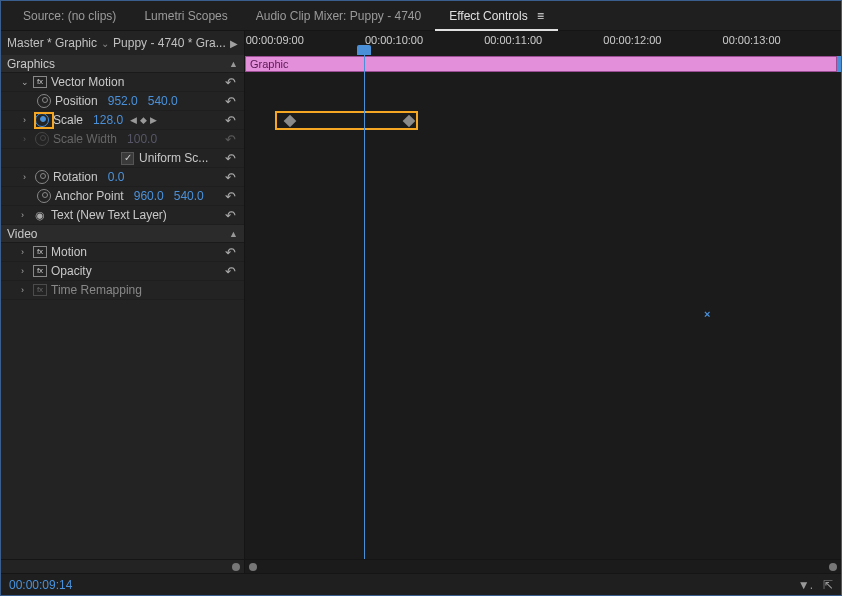 The height and width of the screenshot is (596, 842). What do you see at coordinates (270, 64) in the screenshot?
I see `clip-label: Graphic` at bounding box center [270, 64].